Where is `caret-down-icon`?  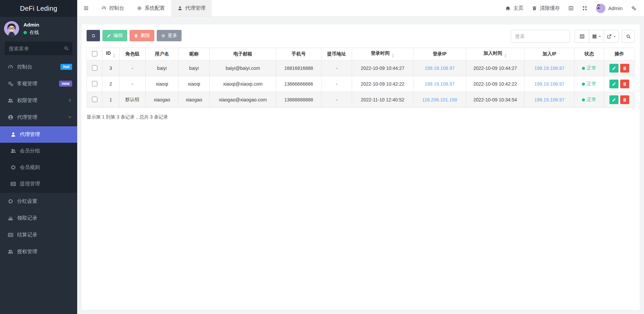
caret-down-icon is located at coordinates (600, 36).